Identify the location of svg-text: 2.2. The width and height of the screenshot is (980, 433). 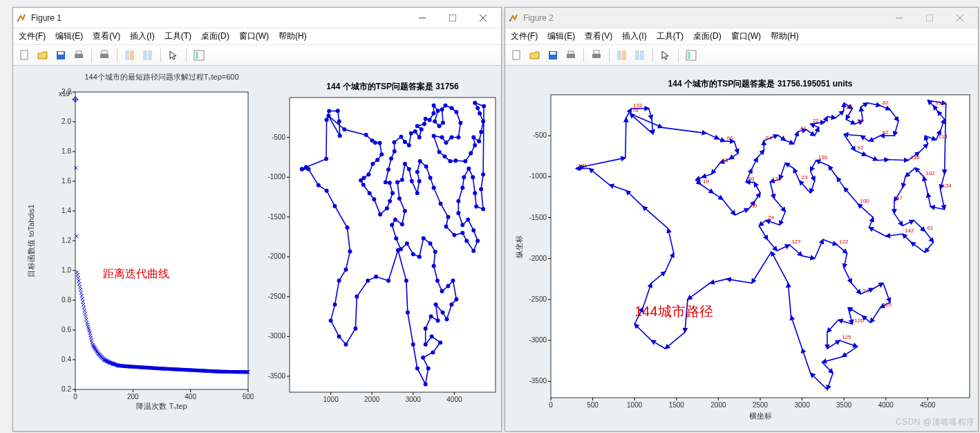
(66, 91).